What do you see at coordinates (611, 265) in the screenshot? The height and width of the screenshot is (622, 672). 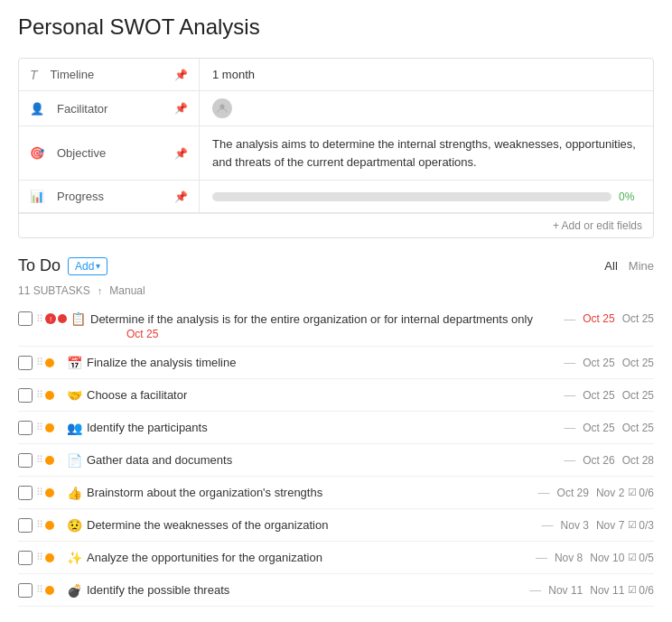 I see `filter-all: All` at bounding box center [611, 265].